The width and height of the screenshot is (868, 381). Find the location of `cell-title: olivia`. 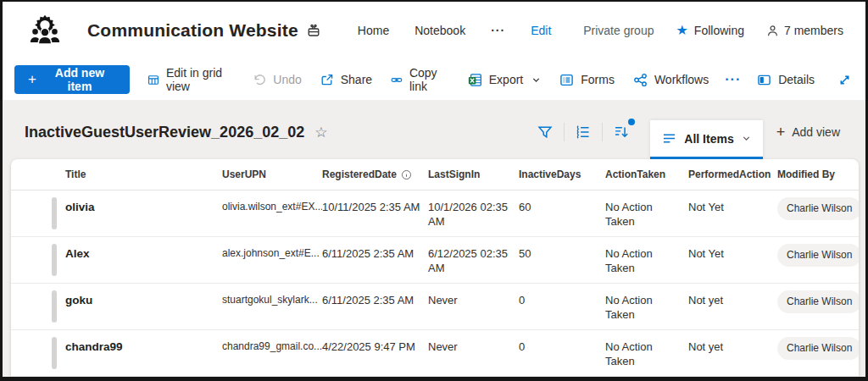

cell-title: olivia is located at coordinates (144, 207).